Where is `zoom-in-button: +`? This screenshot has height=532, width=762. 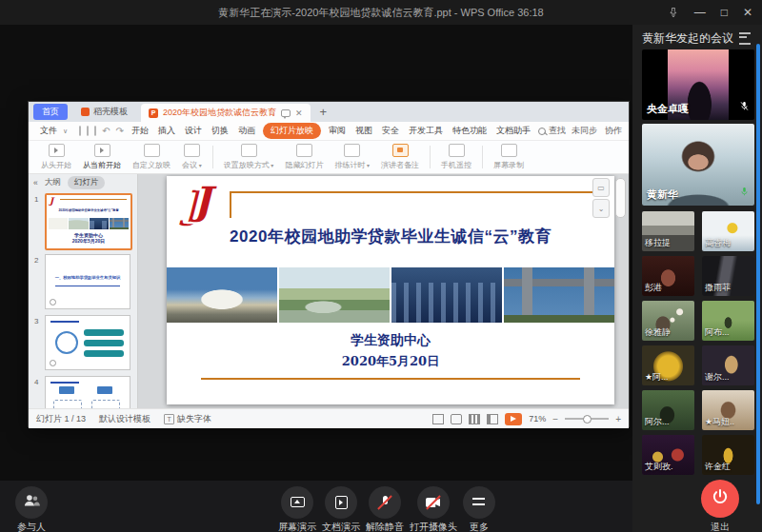 zoom-in-button: + is located at coordinates (618, 419).